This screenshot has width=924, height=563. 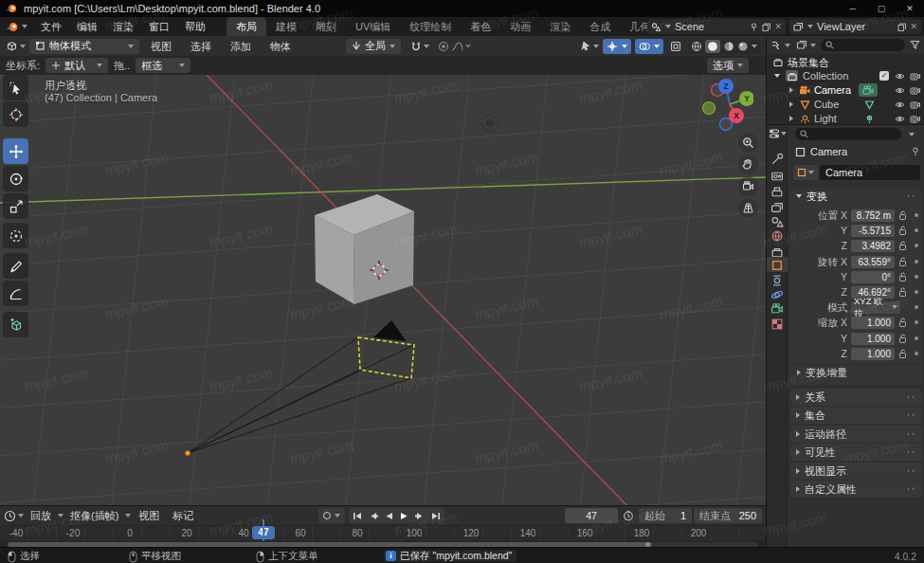 What do you see at coordinates (848, 135) in the screenshot?
I see `properties-search-input` at bounding box center [848, 135].